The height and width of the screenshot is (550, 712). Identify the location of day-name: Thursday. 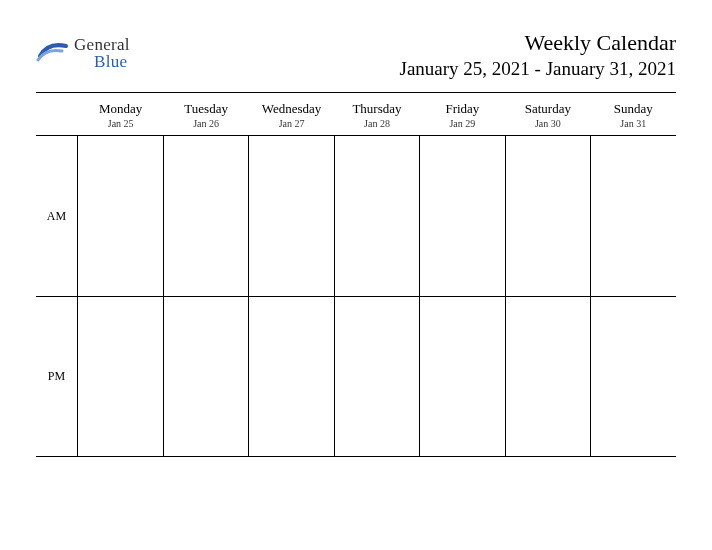
(376, 109).